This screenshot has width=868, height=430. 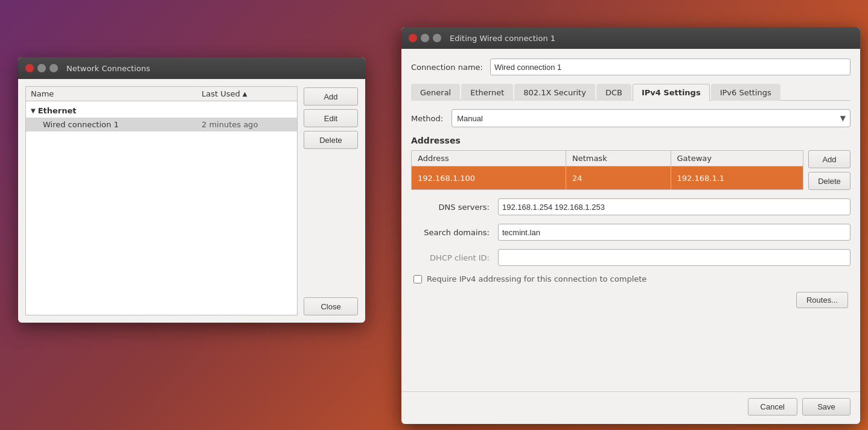 What do you see at coordinates (30, 68) in the screenshot?
I see `nc-close-button` at bounding box center [30, 68].